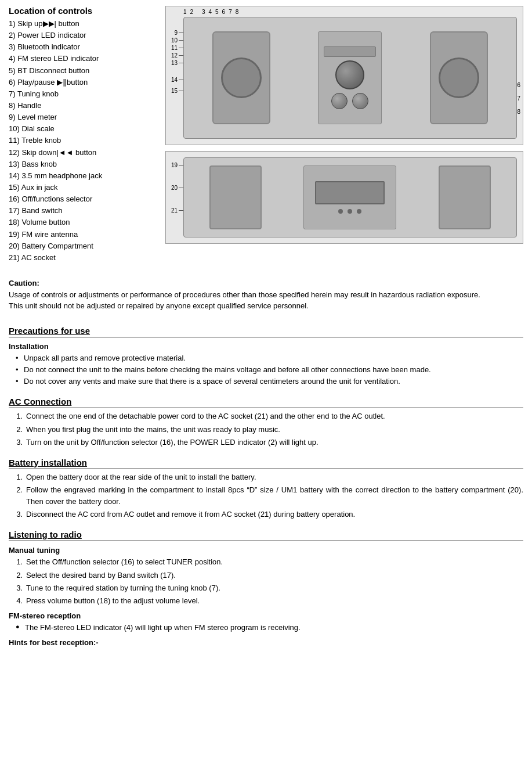 The height and width of the screenshot is (781, 532). What do you see at coordinates (84, 59) in the screenshot?
I see `control-item: 4) FM stereo LED indicator` at bounding box center [84, 59].